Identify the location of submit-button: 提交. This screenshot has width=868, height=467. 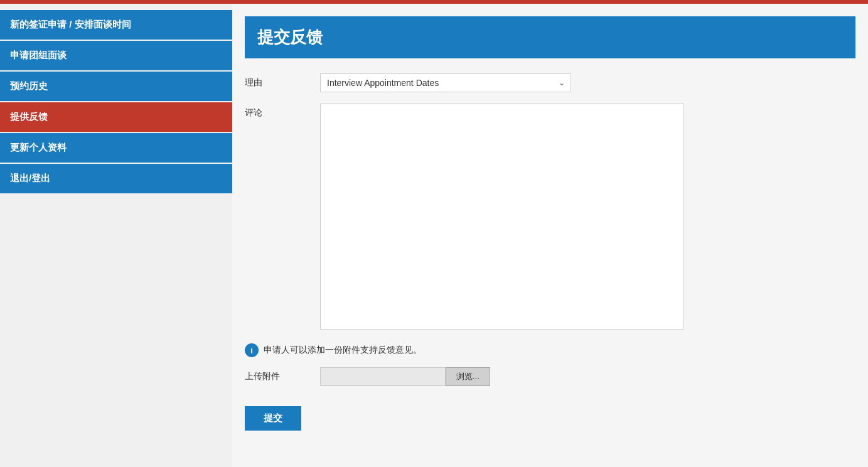
(273, 418).